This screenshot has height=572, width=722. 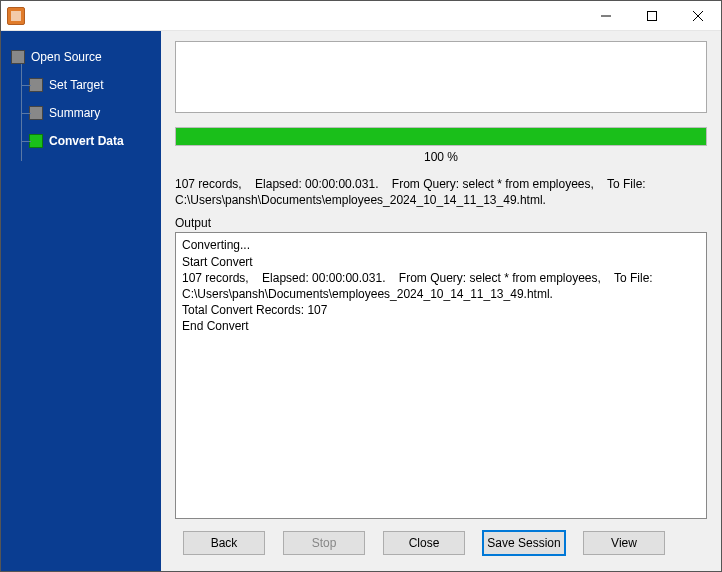 What do you see at coordinates (76, 85) in the screenshot?
I see `nav-label: Set Target` at bounding box center [76, 85].